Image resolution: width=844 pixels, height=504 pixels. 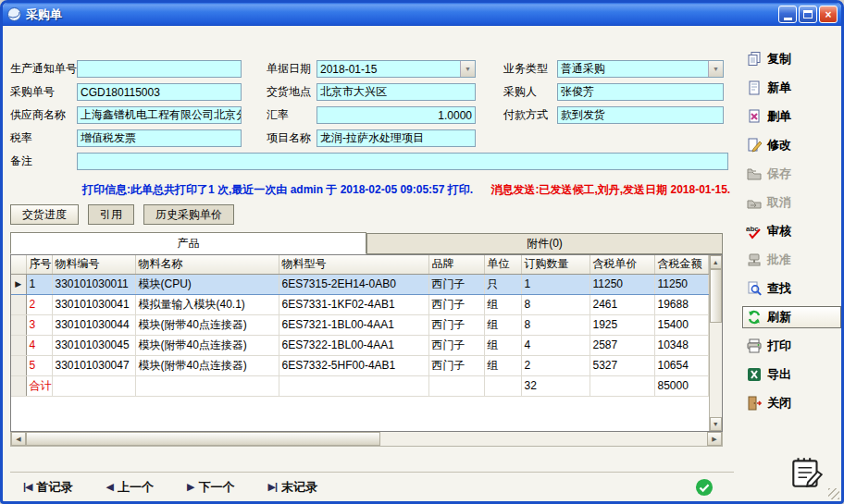 I want to click on scroll-right-icon: ▶, so click(x=714, y=438).